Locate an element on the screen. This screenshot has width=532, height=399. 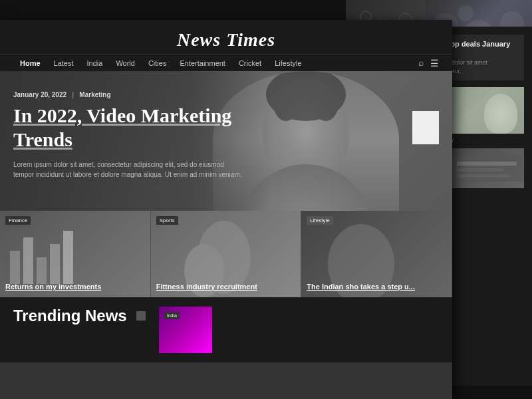
card-finance-title: Returns on my investments is located at coordinates (75, 287).